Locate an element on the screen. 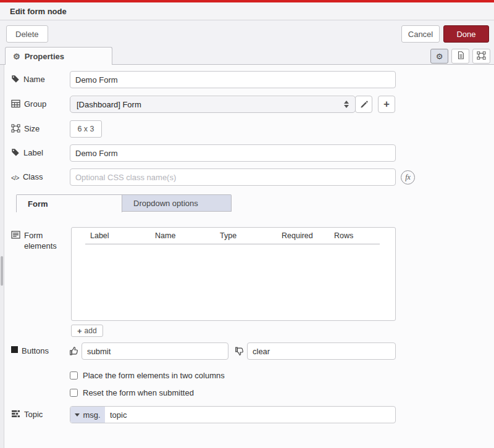  topic-type-select: msg. is located at coordinates (88, 415).